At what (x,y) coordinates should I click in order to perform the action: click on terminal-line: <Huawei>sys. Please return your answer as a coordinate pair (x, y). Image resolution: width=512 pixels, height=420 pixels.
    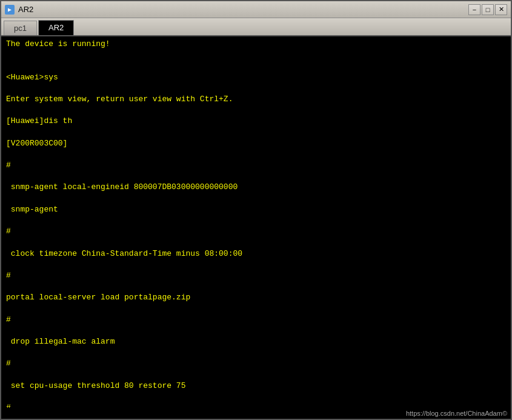
    Looking at the image, I should click on (256, 78).